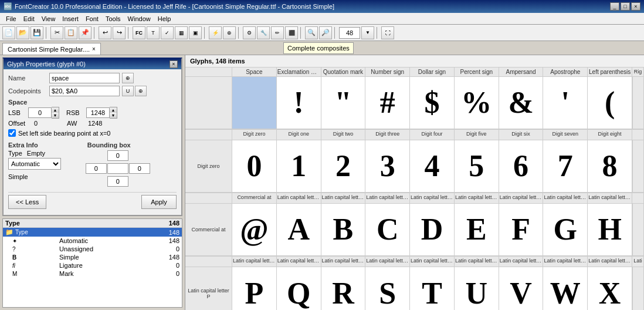  Describe the element at coordinates (477, 230) in the screenshot. I see `glyph-cell-E: E` at that location.